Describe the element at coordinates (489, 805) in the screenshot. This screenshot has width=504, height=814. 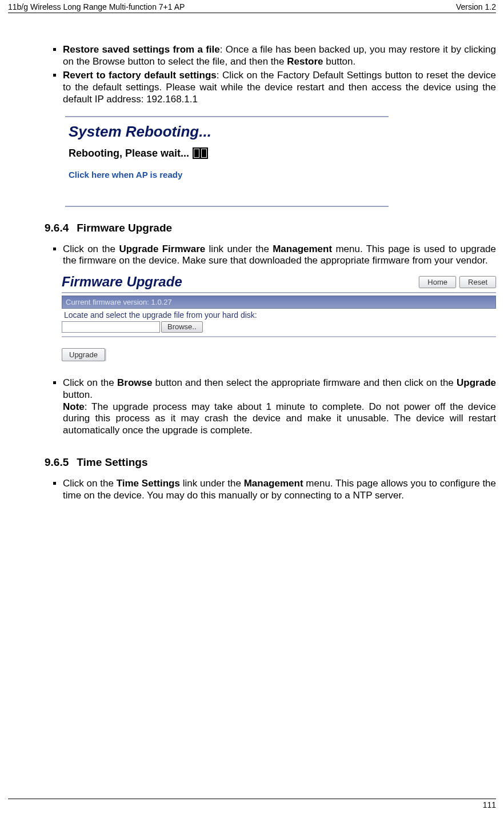
I see `page-number: 111` at that location.